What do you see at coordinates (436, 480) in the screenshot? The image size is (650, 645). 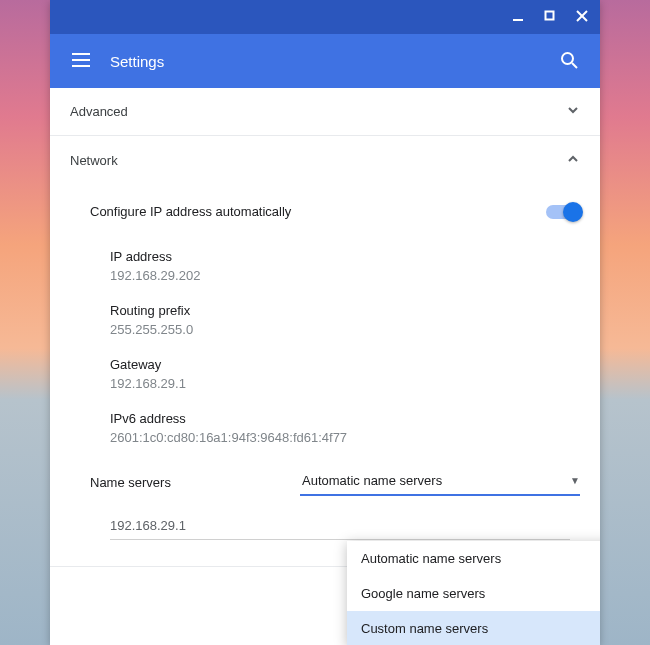 I see `name-servers-selected: Automatic name servers` at bounding box center [436, 480].